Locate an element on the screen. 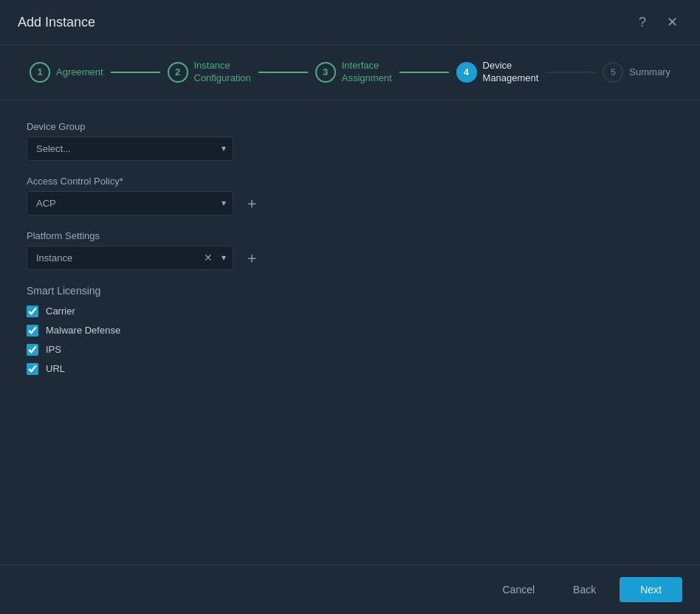 The height and width of the screenshot is (614, 700). acp-add-button: ＋ is located at coordinates (252, 203).